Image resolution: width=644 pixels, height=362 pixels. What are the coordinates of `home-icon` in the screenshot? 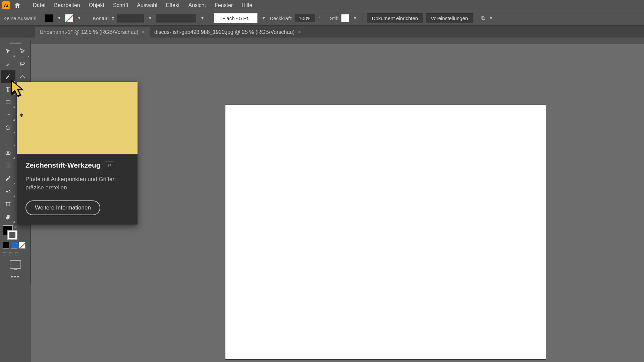 It's located at (17, 5).